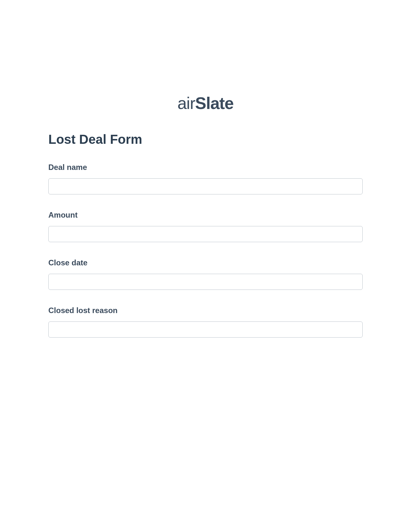 The image size is (411, 532). I want to click on close-date-label: Close date, so click(206, 263).